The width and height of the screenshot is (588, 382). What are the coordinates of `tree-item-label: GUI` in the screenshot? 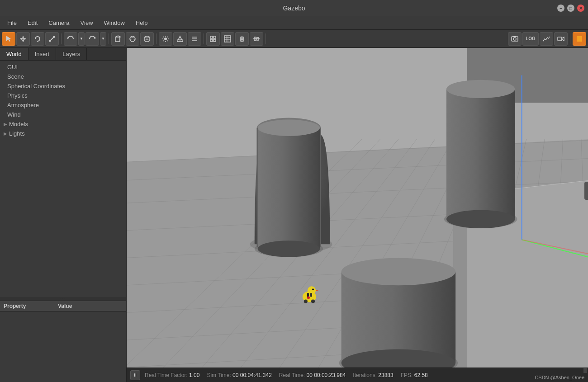 It's located at (13, 67).